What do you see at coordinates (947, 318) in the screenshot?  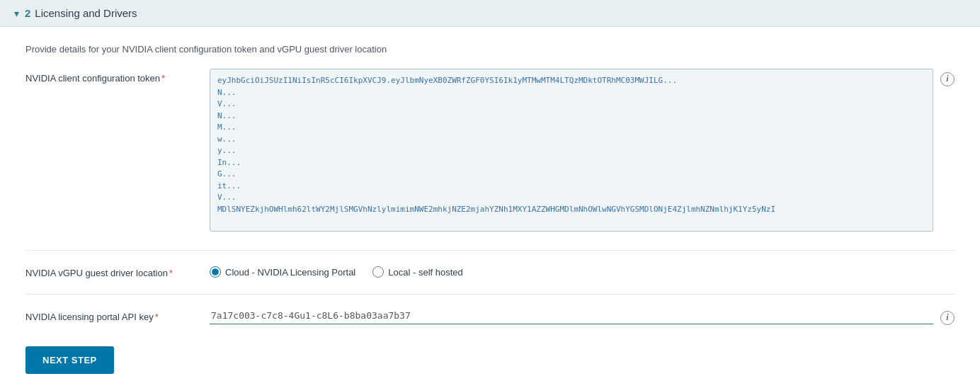 I see `api-key-info-icon: i` at bounding box center [947, 318].